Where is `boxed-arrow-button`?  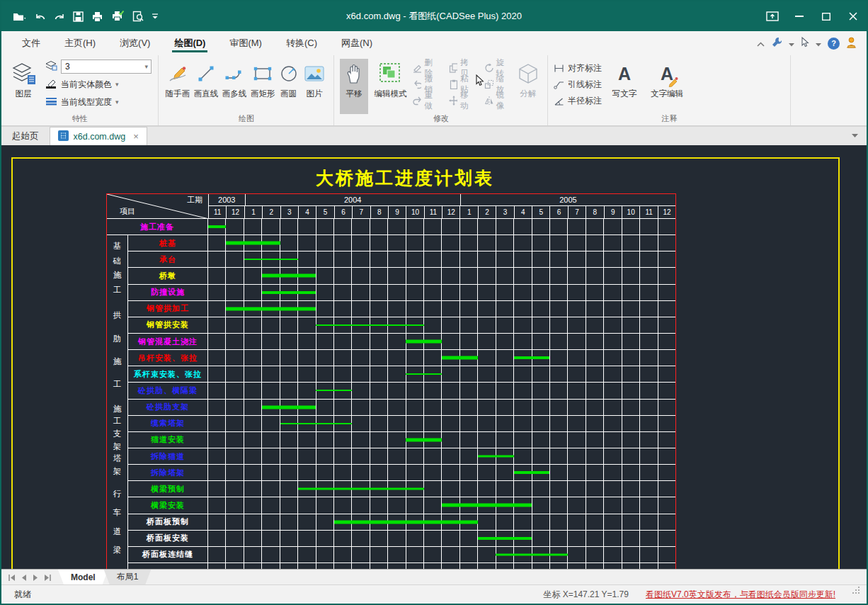
boxed-arrow-button is located at coordinates (772, 16).